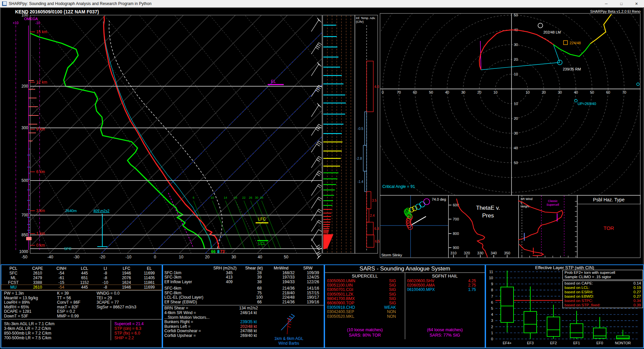 This screenshot has width=644, height=349. What do you see at coordinates (289, 325) in the screenshot?
I see `wind-barb-icon` at bounding box center [289, 325].